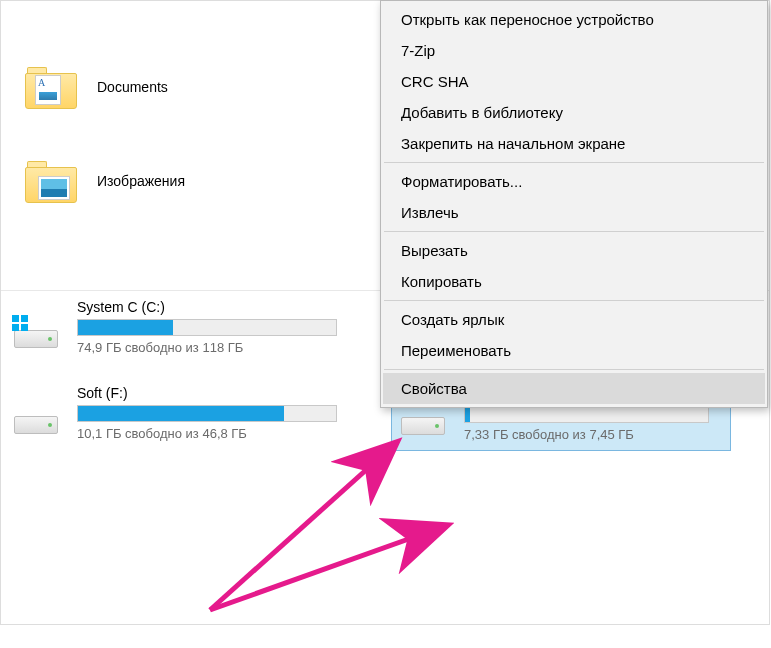 The image size is (771, 648). Describe the element at coordinates (207, 434) in the screenshot. I see `drive-free-text: 10,1 ГБ свободно из 46,8 ГБ` at that location.